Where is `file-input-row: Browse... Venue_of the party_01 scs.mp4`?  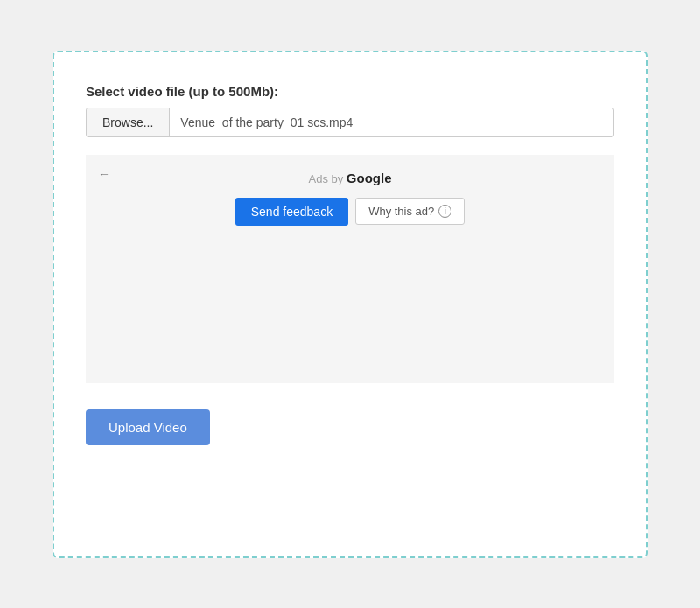
file-input-row: Browse... Venue_of the party_01 scs.mp4 is located at coordinates (350, 122).